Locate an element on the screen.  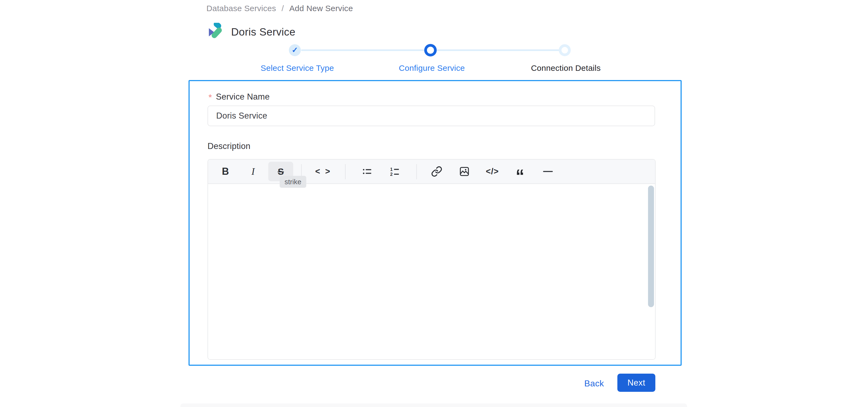
image-button is located at coordinates (464, 171).